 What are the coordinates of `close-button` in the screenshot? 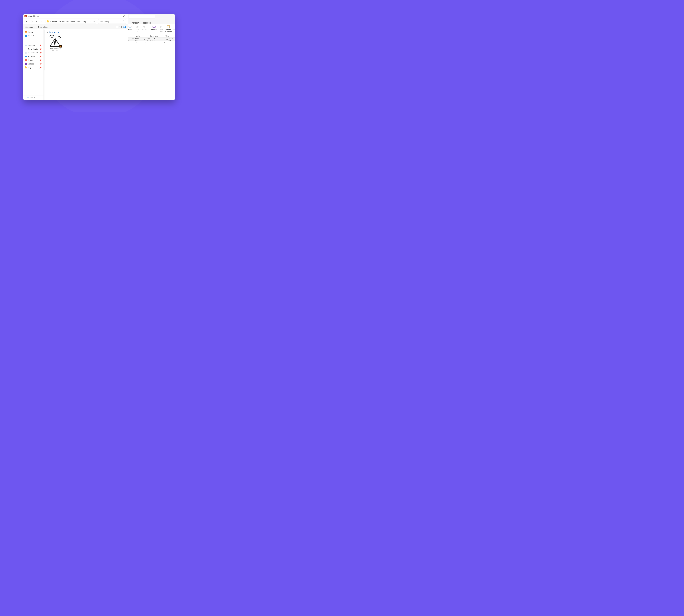 It's located at (124, 16).